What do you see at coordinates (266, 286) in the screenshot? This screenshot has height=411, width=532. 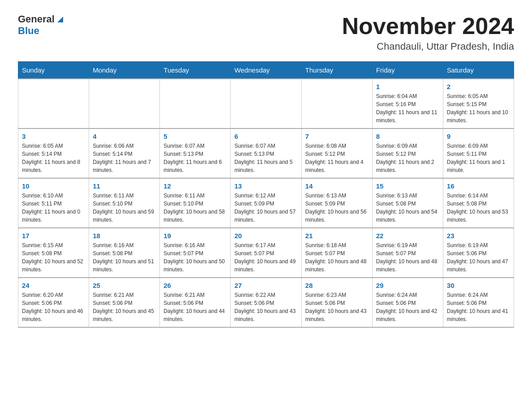 I see `day-number: 27` at bounding box center [266, 286].